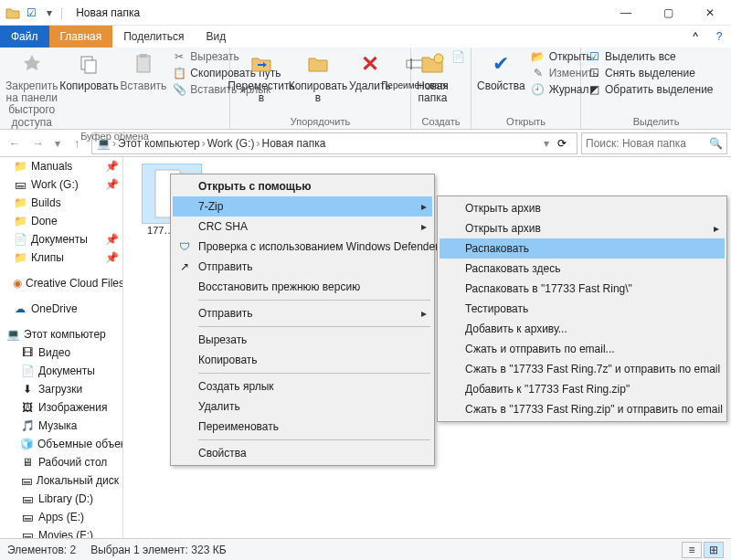  What do you see at coordinates (61, 499) in the screenshot?
I see `sidebar-item: 🖴Library (D:)` at bounding box center [61, 499].